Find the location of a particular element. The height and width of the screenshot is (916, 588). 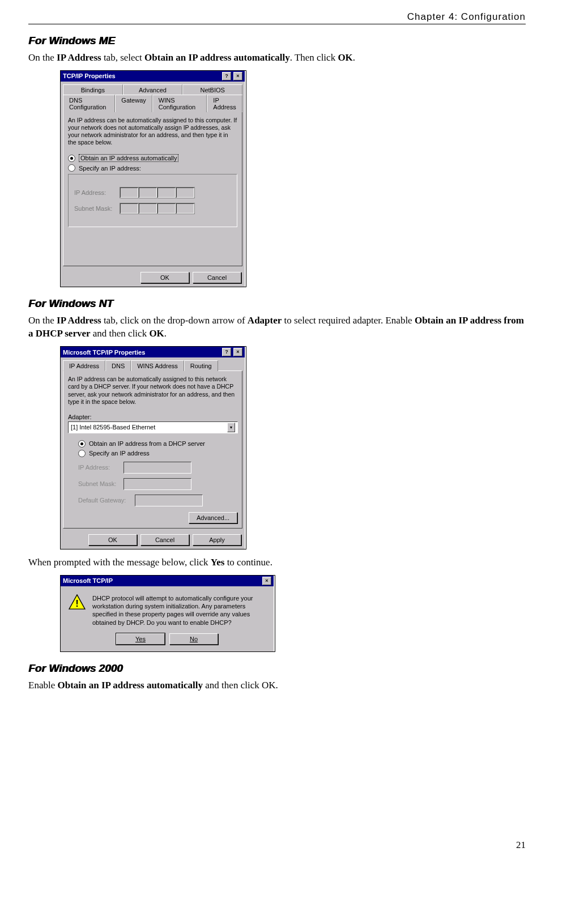

title-text: Microsoft TCP/IP Properties is located at coordinates (104, 352).